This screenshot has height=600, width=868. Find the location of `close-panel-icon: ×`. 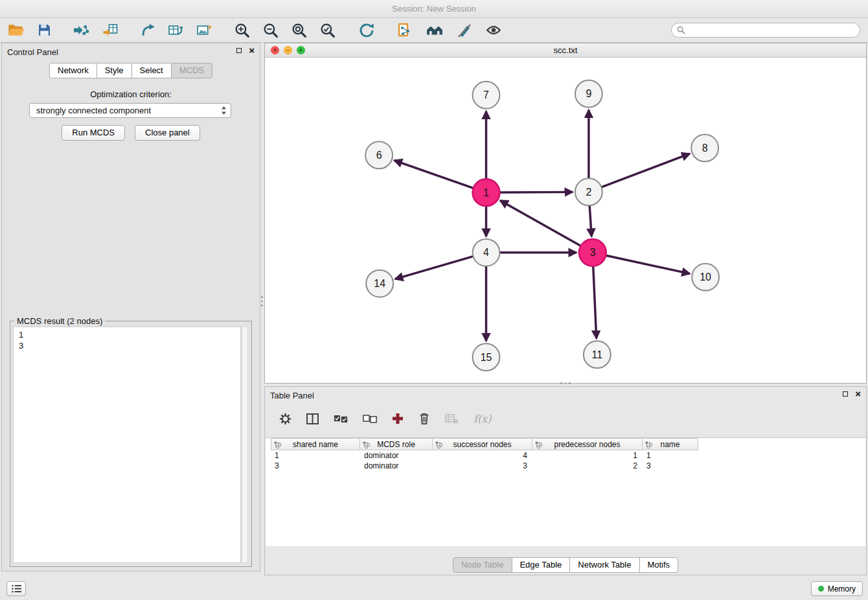

close-panel-icon: × is located at coordinates (251, 51).